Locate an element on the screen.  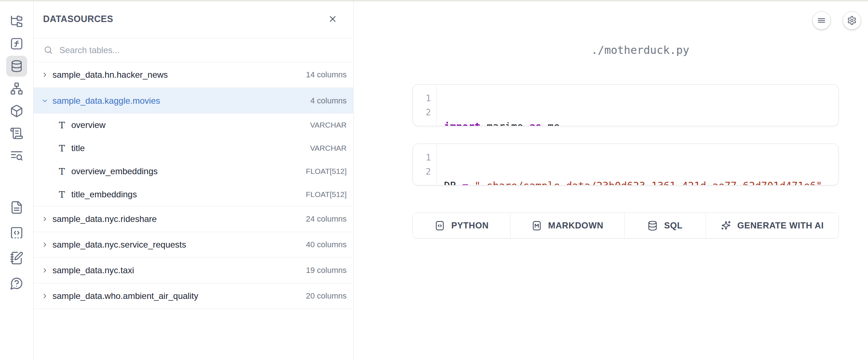
table-column-count: 40 columns is located at coordinates (326, 245).